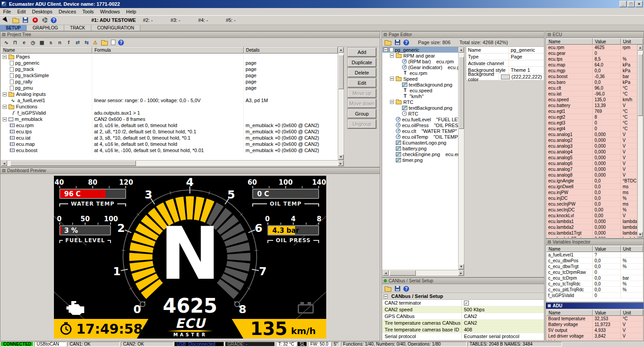 Image resolution: width=644 pixels, height=347 pixels. What do you see at coordinates (595, 318) in the screenshot?
I see `channel-row-board-temperature: Board temperature32,153°C` at bounding box center [595, 318].